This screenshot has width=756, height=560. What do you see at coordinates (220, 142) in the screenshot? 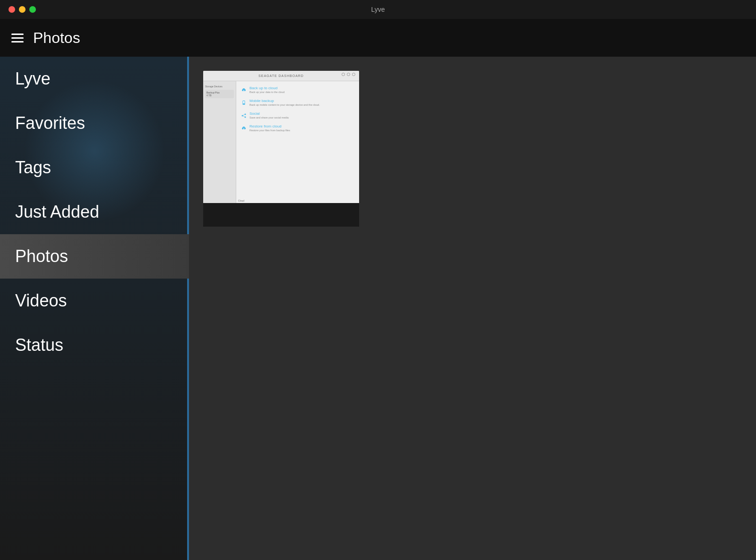
I see `screenshot-sidebar: Storage Devices Backup Plus 4 TB` at bounding box center [220, 142].